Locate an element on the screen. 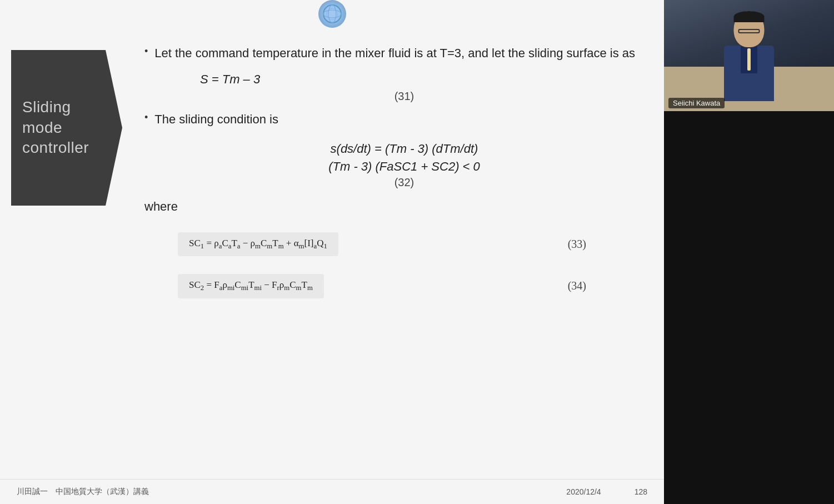 The width and height of the screenshot is (834, 504). person-body is located at coordinates (749, 73).